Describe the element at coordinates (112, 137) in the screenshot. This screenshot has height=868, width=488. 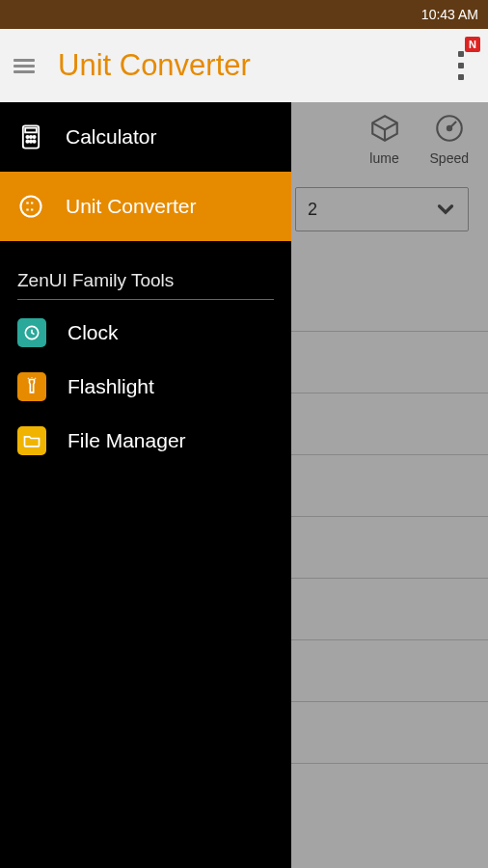
I see `drawer-label: Calculator` at that location.